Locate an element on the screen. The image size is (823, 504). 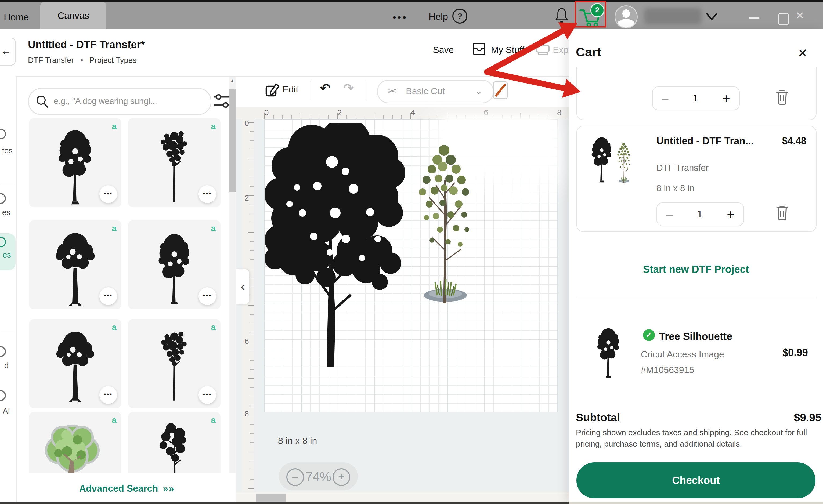
my-stuff-button: My Stuff is located at coordinates (508, 50).